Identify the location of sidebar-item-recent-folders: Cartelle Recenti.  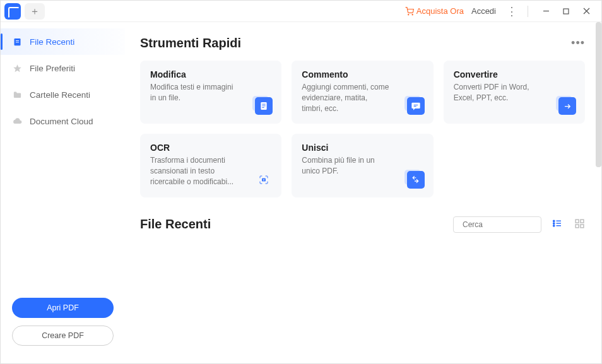
(63, 95).